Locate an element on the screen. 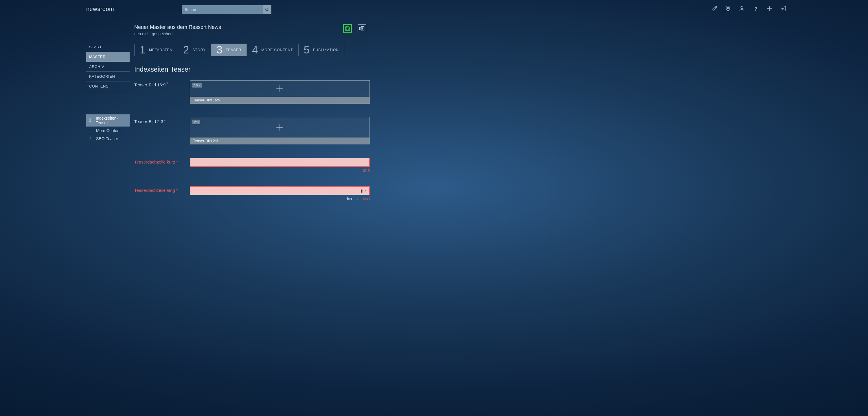 The height and width of the screenshot is (416, 868). page-title: Neuer Master aus dem Ressort News is located at coordinates (252, 27).